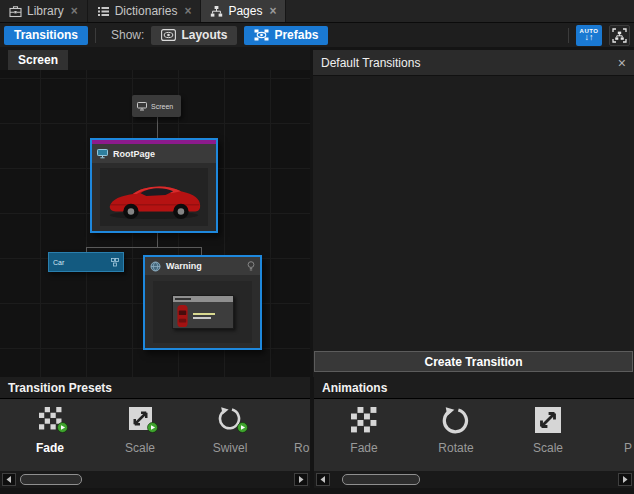 The width and height of the screenshot is (634, 494). Describe the element at coordinates (202, 302) in the screenshot. I see `node-warning: Warning` at that location.